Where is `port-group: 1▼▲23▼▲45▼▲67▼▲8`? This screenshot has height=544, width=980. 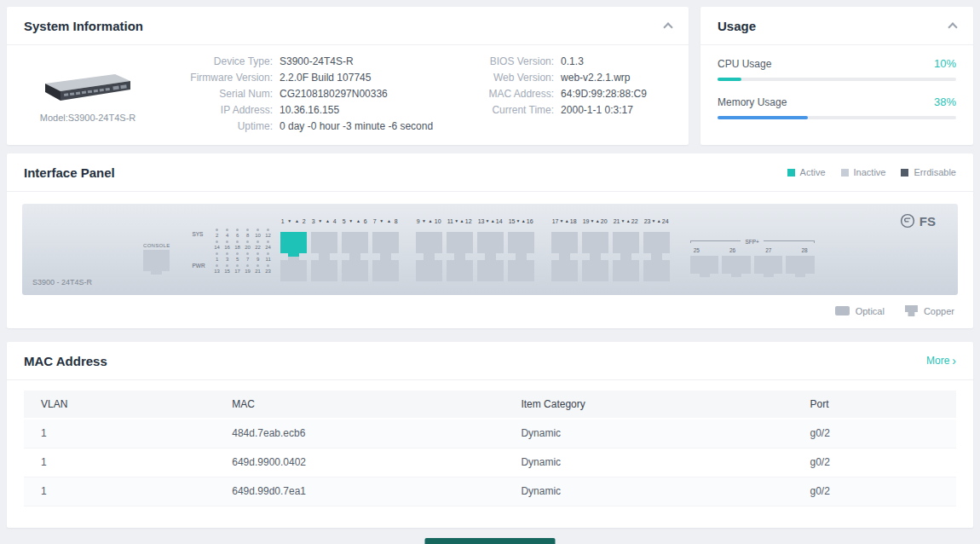 port-group: 1▼▲23▼▲45▼▲67▼▲8 is located at coordinates (339, 249).